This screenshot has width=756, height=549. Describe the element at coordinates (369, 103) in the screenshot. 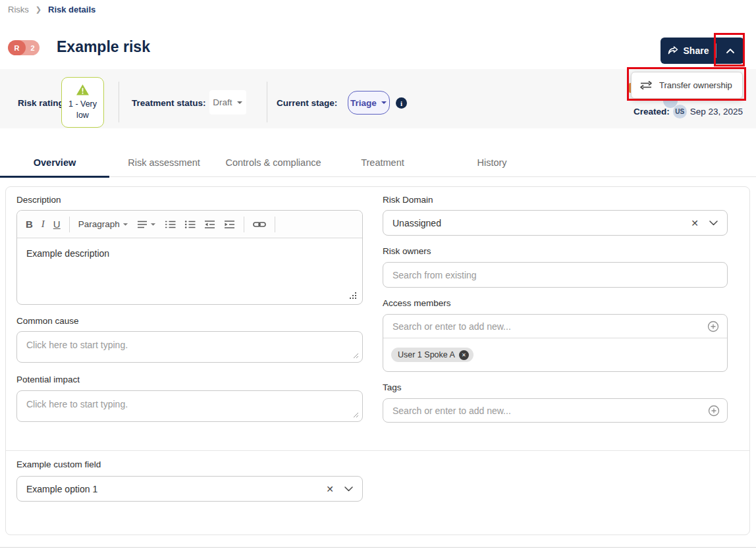

I see `current-stage-dropdown: Triage` at that location.